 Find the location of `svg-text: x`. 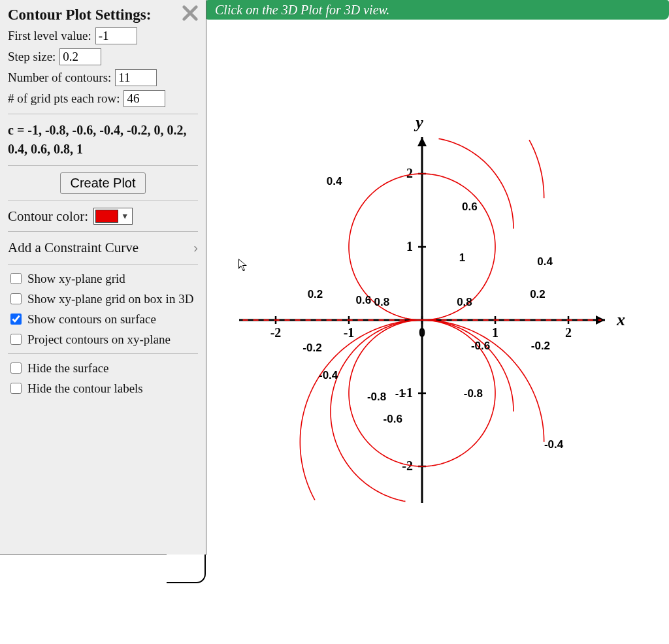

svg-text: x is located at coordinates (621, 320).